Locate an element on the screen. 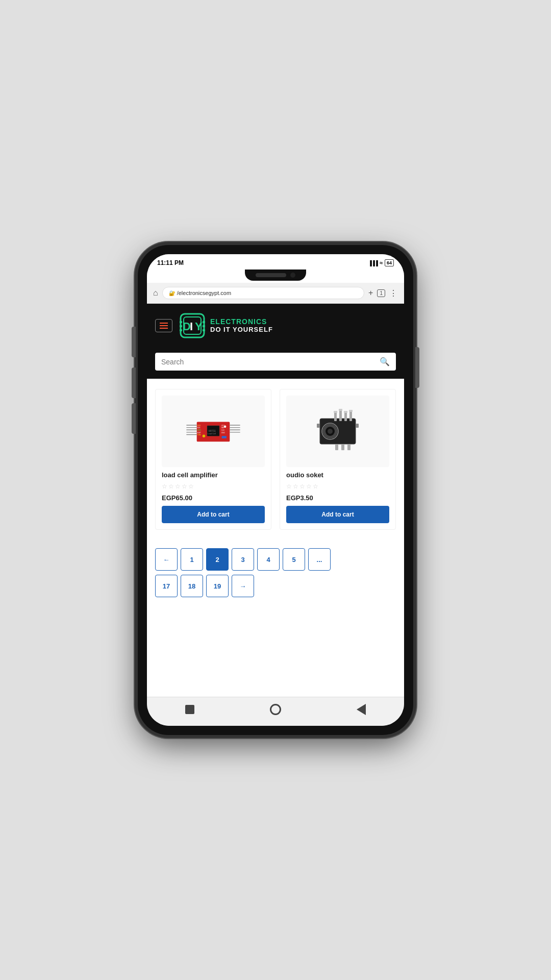 Image resolution: width=551 pixels, height=980 pixels. product-card-1: HX711 Load Cell RED BLK GRN WHT YLW VCC is located at coordinates (213, 459).